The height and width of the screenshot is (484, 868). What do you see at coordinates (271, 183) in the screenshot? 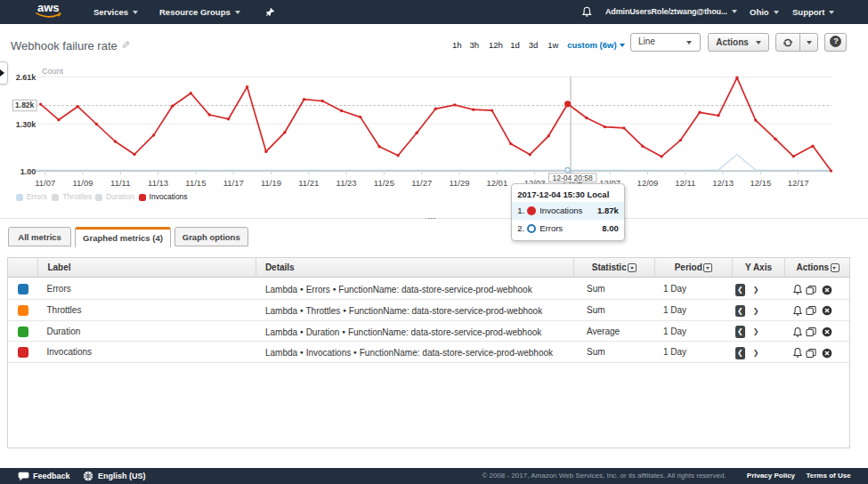
I see `svg-text: 11/19` at bounding box center [271, 183].